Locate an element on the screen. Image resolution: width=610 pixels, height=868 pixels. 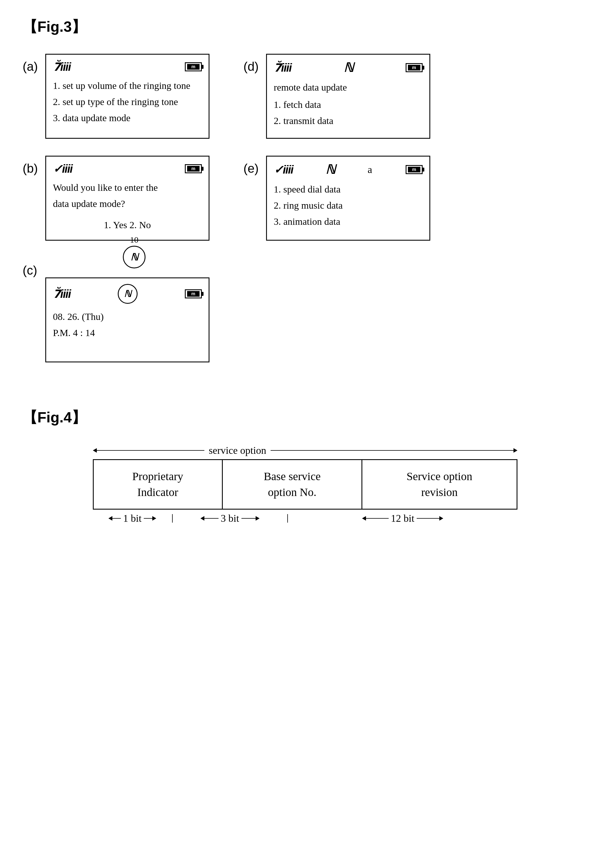
panel-c-content: 08. 26. (Thu) P.M. 4 : 14 is located at coordinates (127, 325).